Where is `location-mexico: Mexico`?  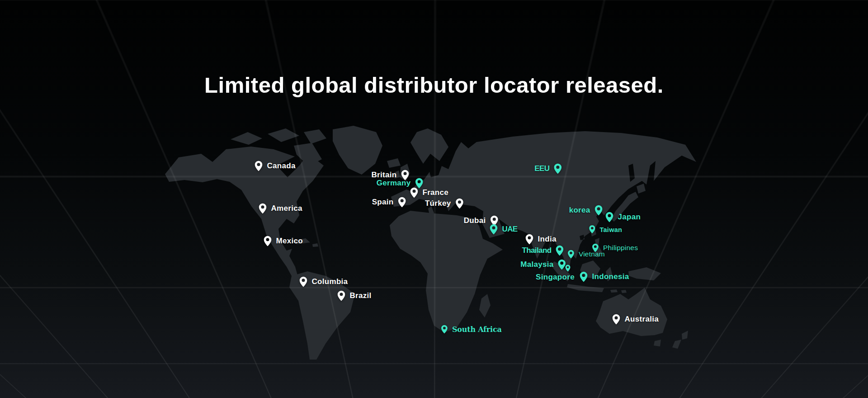
location-mexico: Mexico is located at coordinates (283, 241).